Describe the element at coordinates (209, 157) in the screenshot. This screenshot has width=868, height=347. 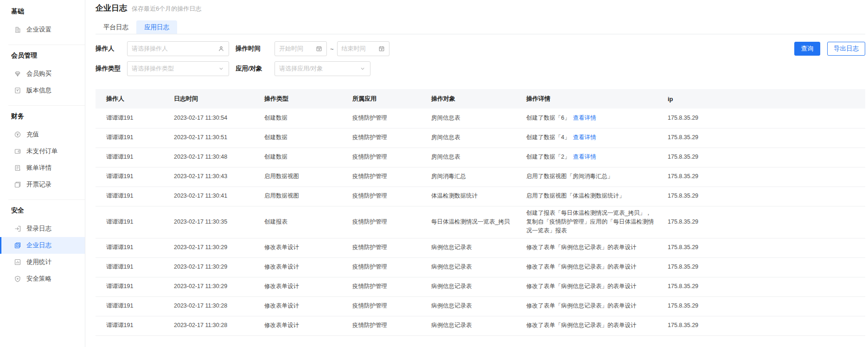
I see `cell-time: 2023-02-17 11:30:48` at that location.